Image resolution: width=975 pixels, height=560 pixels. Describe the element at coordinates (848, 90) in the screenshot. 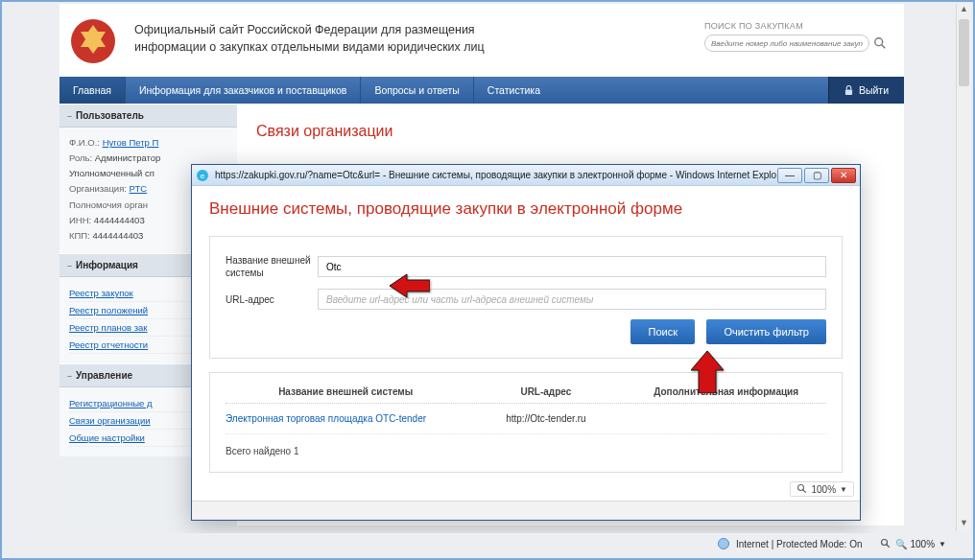

I see `lock-icon` at that location.